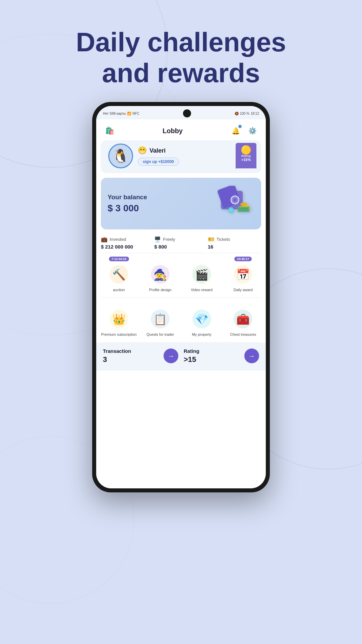  Describe the element at coordinates (133, 351) in the screenshot. I see `transaction-label: Transaction` at that location.